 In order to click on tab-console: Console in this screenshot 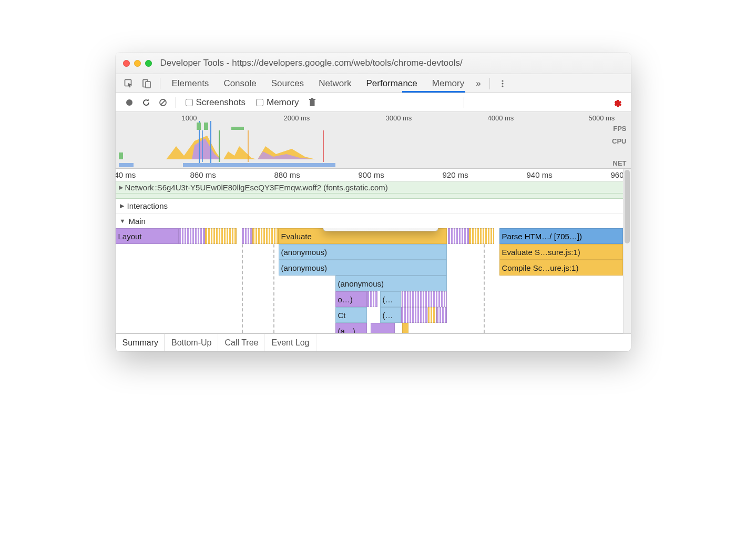, I will do `click(240, 84)`.